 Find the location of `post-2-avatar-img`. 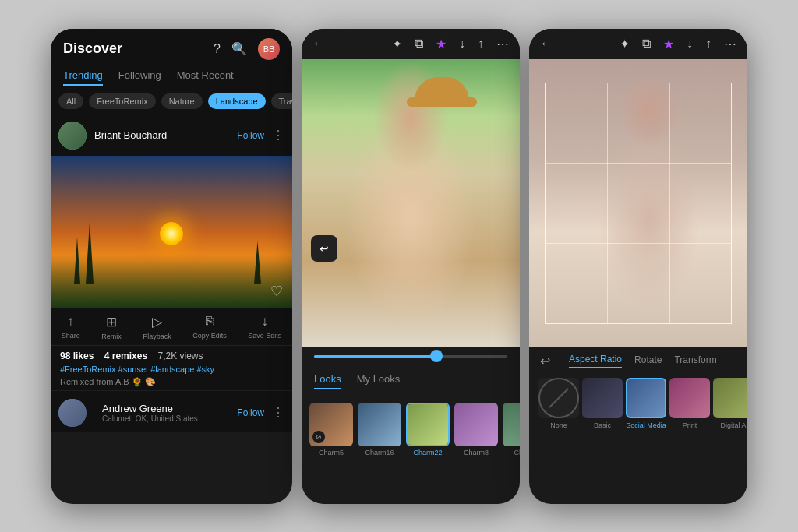

post-2-avatar-img is located at coordinates (72, 413).